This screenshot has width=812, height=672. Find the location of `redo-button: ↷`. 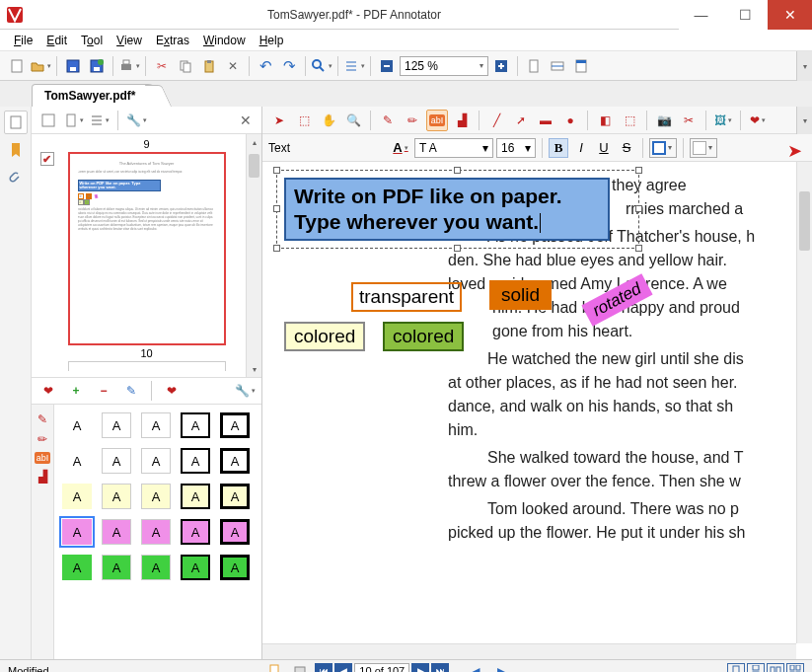

redo-button: ↷ is located at coordinates (289, 66).